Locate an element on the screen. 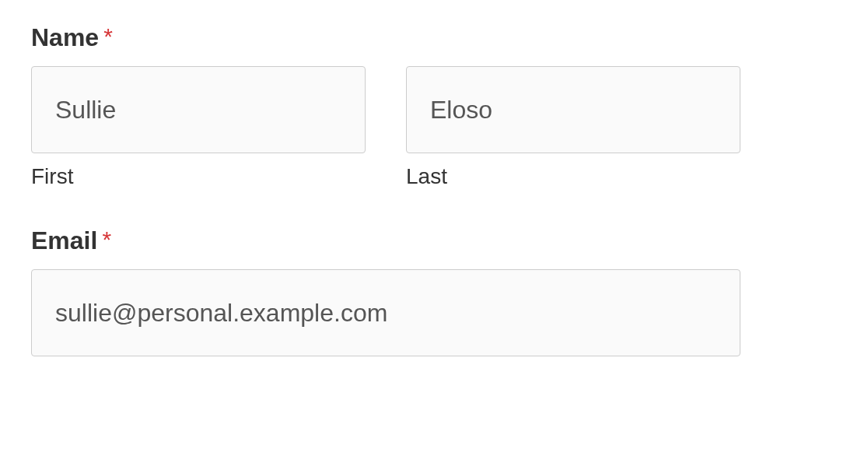  name-label-text: Name is located at coordinates (65, 37).